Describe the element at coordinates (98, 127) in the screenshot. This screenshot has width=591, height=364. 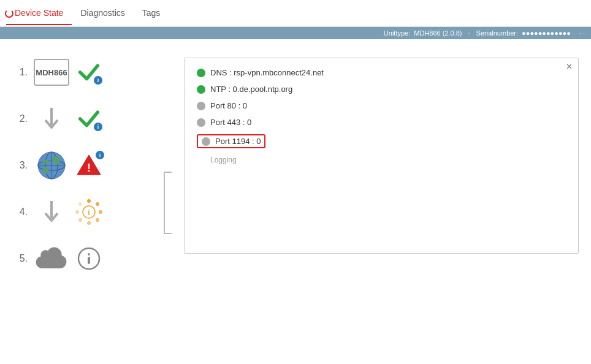
I see `info-badge-2: i` at that location.